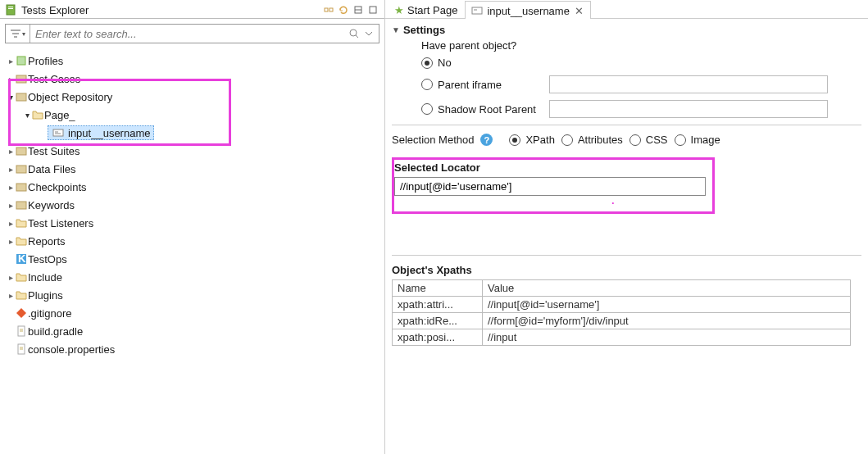 The height and width of the screenshot is (454, 868). I want to click on tree-label: Plugins, so click(46, 295).